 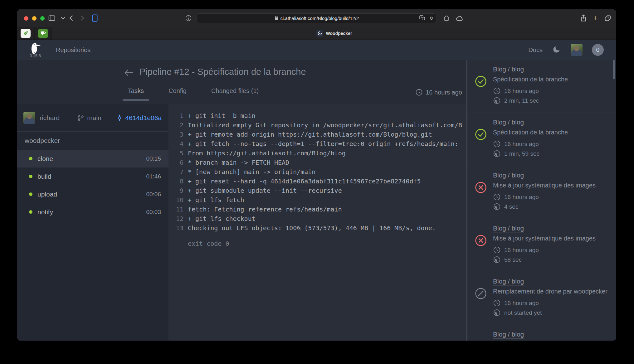 I want to click on step-row: upload 00:06, so click(x=93, y=194).